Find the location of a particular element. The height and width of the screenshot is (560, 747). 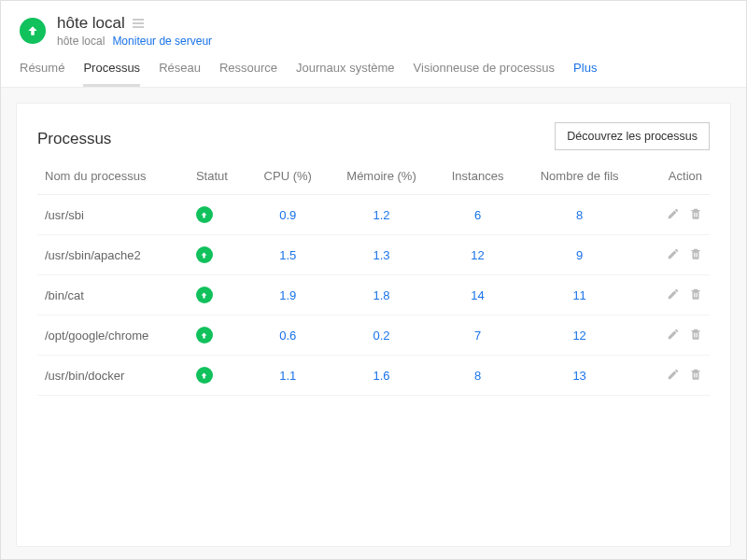

process-name: /usr/sbin/apache2 is located at coordinates (113, 256).